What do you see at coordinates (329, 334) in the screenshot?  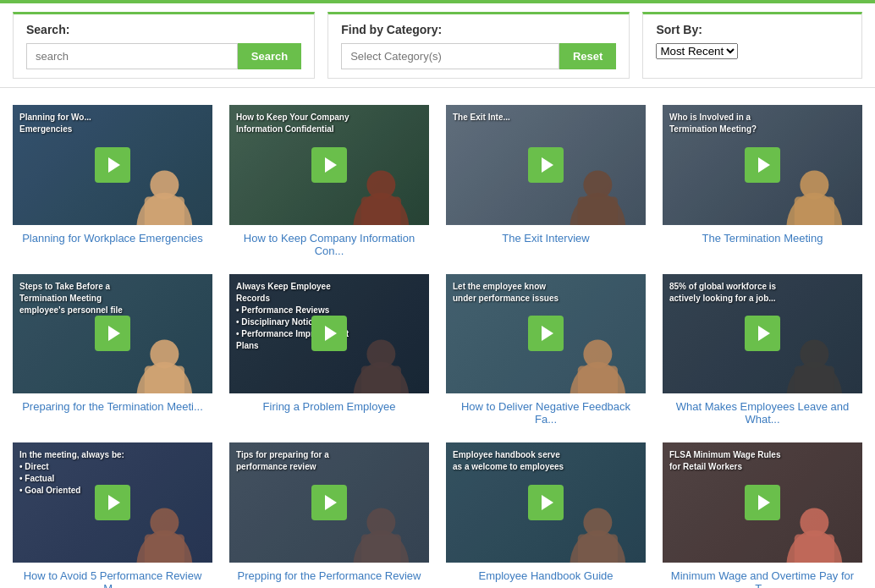 I see `video-thumbnail: Always Keep Employee Records • Performan…` at bounding box center [329, 334].